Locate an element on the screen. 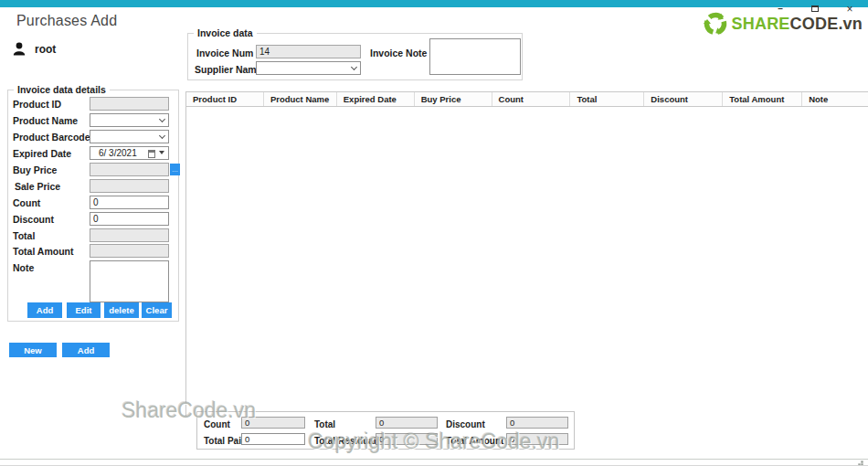 The image size is (868, 466). total-amount-label: Total Amount is located at coordinates (44, 251).